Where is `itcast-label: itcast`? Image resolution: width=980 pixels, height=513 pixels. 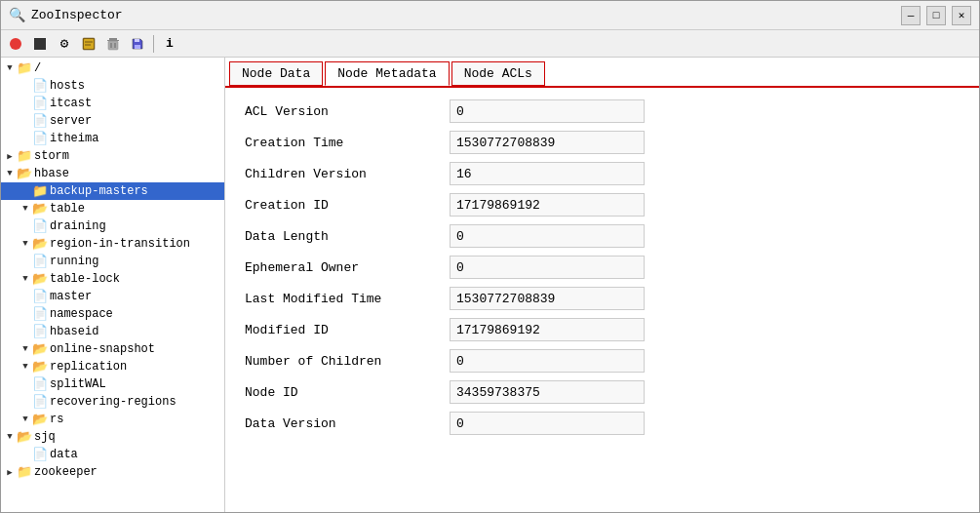
itcast-label: itcast is located at coordinates (70, 103).